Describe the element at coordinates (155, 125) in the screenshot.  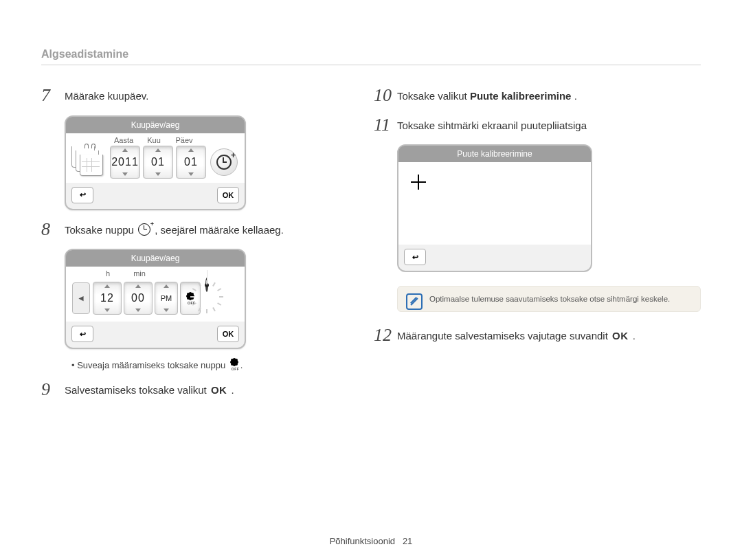
I see `date-panel-header: Kuupäev/aeg` at that location.